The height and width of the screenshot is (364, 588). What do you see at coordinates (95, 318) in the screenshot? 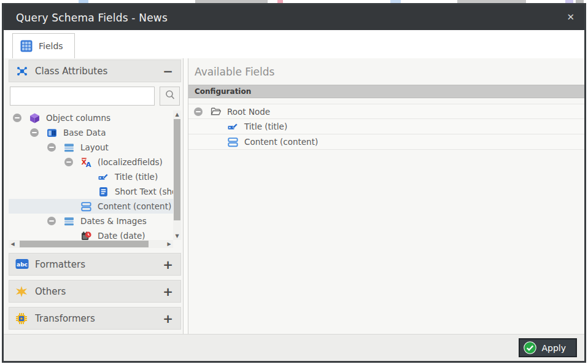
I see `section-transformers: Transformers +` at bounding box center [95, 318].